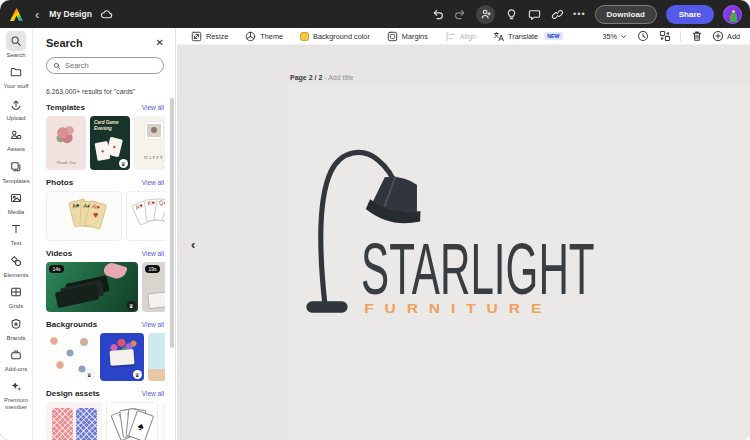 Image resolution: width=750 pixels, height=440 pixels. Describe the element at coordinates (680, 36) in the screenshot. I see `toolbar-divider` at that location.